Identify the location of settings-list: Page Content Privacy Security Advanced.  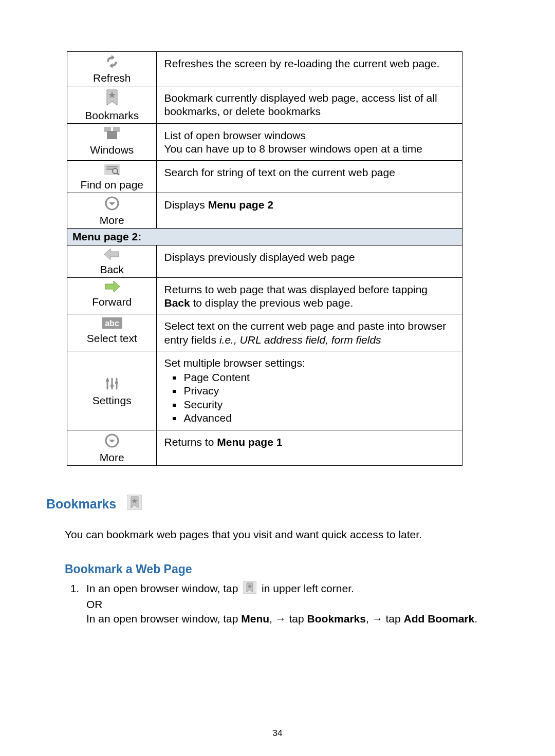
(319, 398).